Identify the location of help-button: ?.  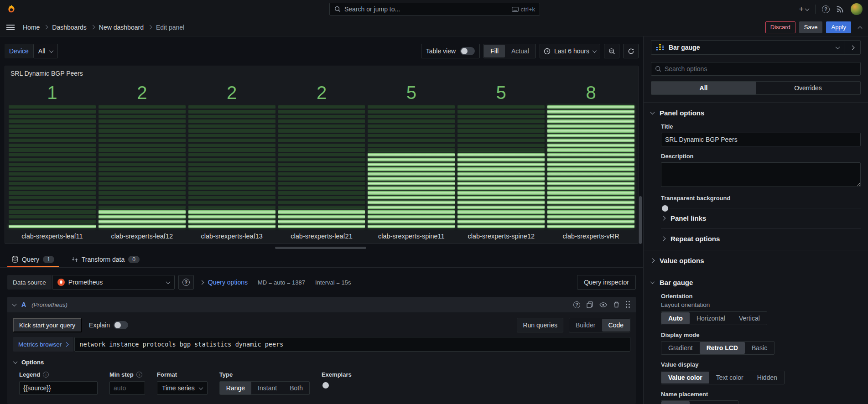
(826, 9).